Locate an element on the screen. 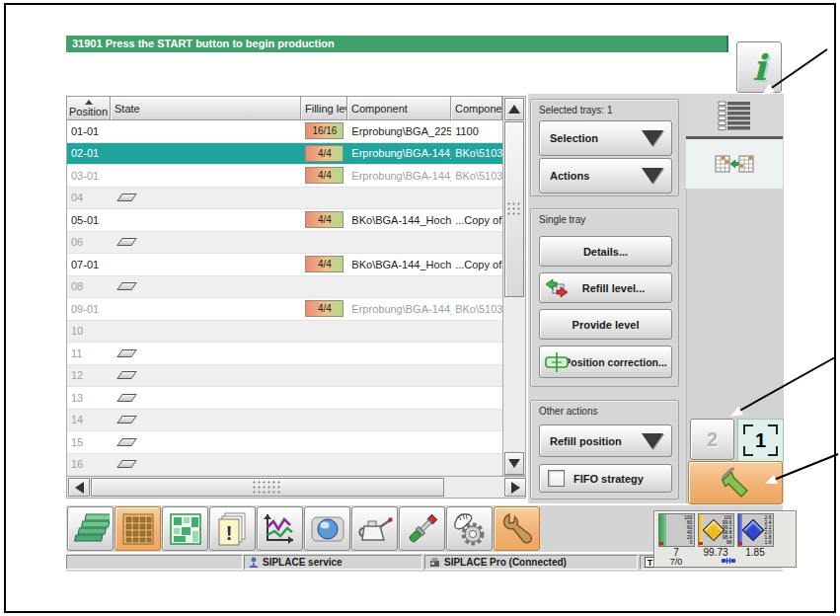  horizontal-scrollbar is located at coordinates (296, 488).